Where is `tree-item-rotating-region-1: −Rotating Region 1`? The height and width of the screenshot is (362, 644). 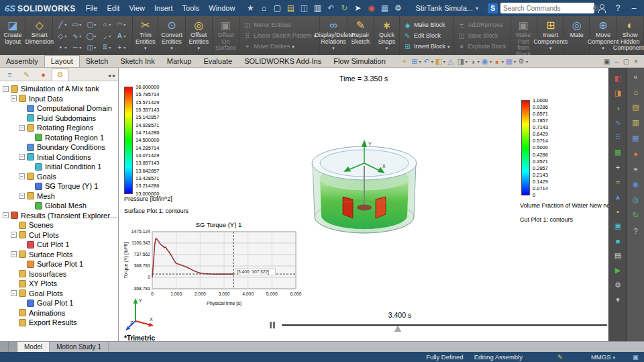
tree-item-rotating-region-1: −Rotating Region 1 is located at coordinates (59, 138).